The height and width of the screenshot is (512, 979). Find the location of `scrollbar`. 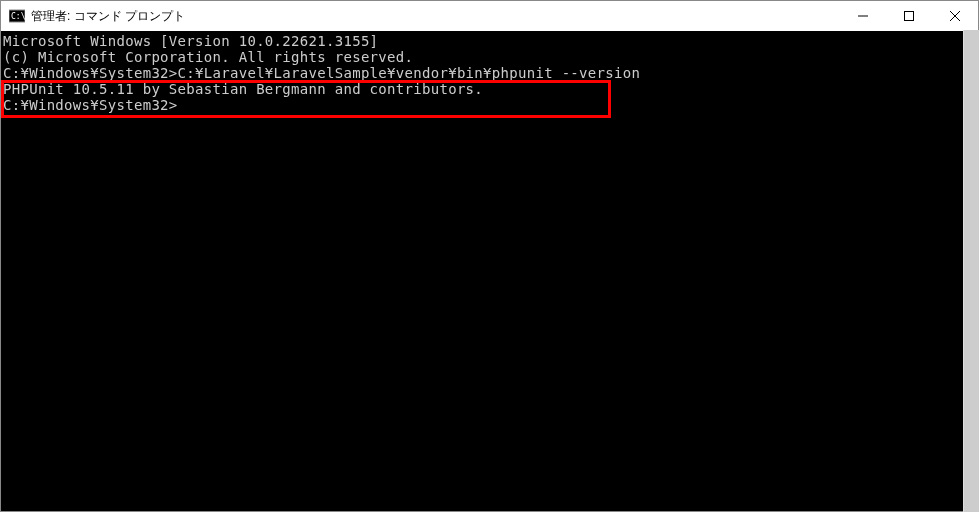

scrollbar is located at coordinates (971, 271).